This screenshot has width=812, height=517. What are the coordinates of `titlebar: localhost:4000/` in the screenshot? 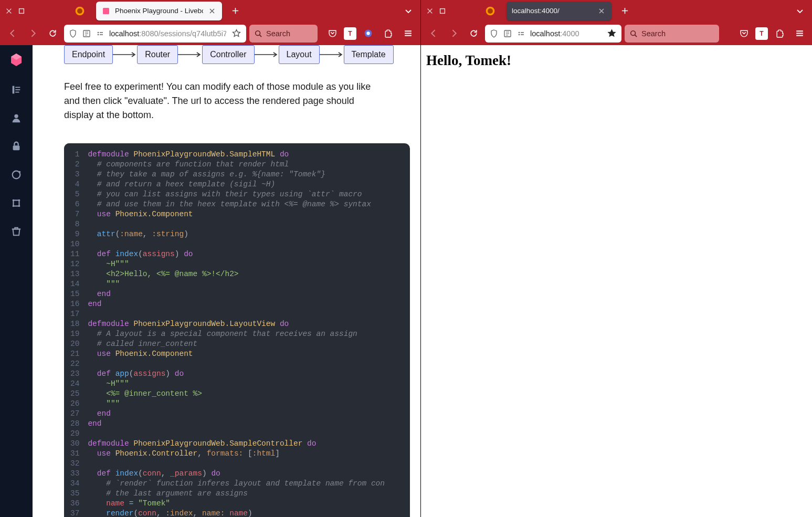 It's located at (616, 10).